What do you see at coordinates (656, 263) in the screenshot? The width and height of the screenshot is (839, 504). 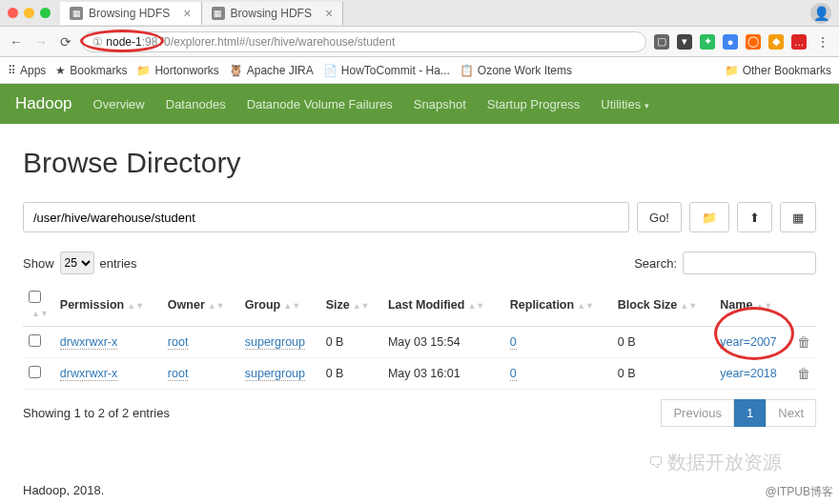 I see `search-label: Search:` at bounding box center [656, 263].